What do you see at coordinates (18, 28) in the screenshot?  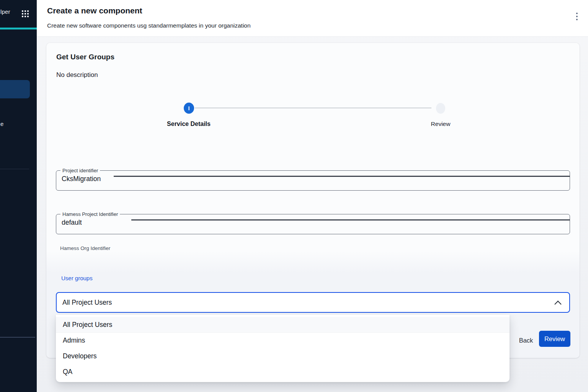 I see `sidebar-accent-line` at bounding box center [18, 28].